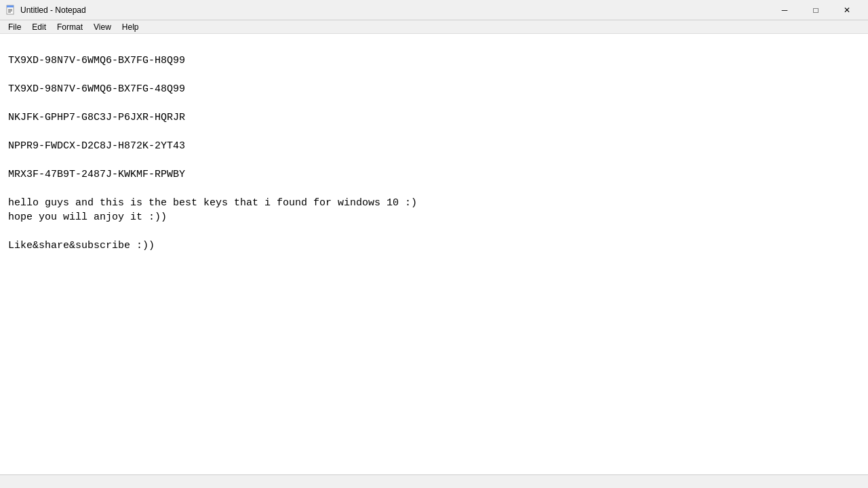 This screenshot has height=488, width=868. What do you see at coordinates (15, 27) in the screenshot?
I see `menu-file: File` at bounding box center [15, 27].